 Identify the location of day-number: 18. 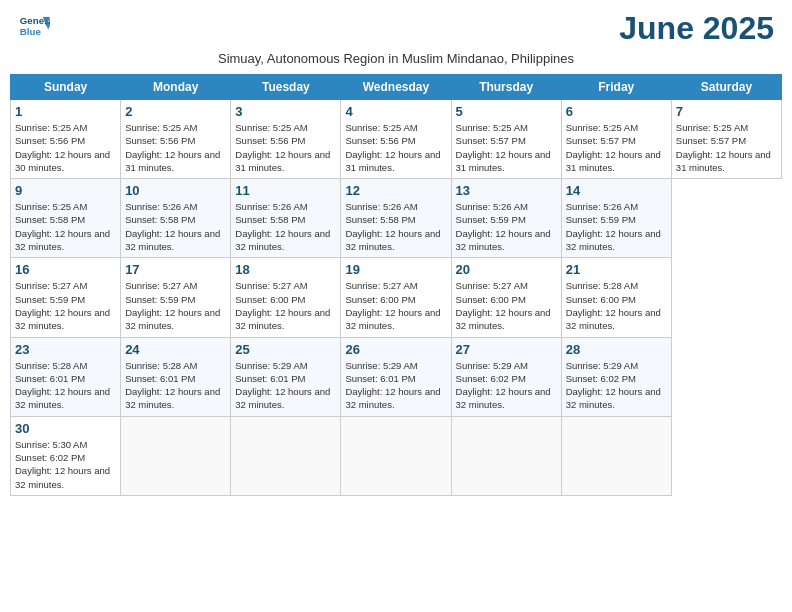
(286, 270).